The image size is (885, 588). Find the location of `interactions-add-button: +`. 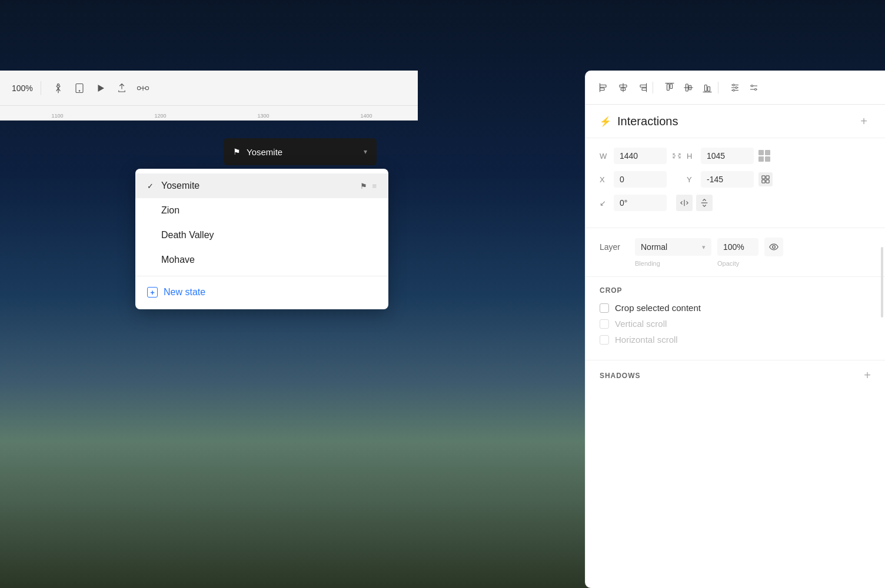

interactions-add-button: + is located at coordinates (864, 121).